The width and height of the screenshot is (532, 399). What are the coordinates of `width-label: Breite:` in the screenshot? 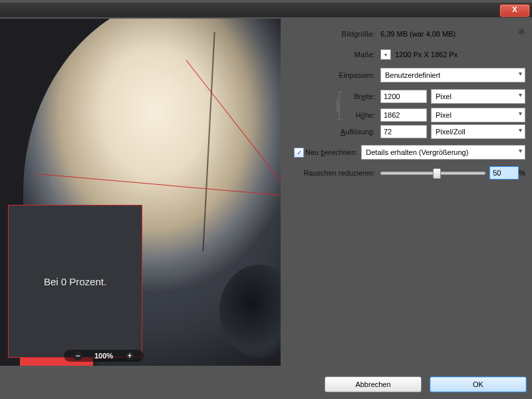 It's located at (363, 96).